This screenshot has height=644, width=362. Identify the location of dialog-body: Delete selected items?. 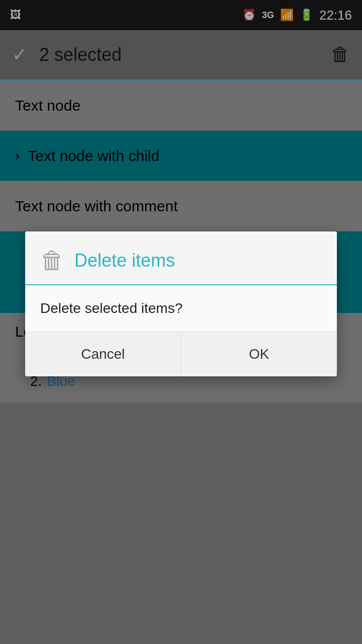
(181, 308).